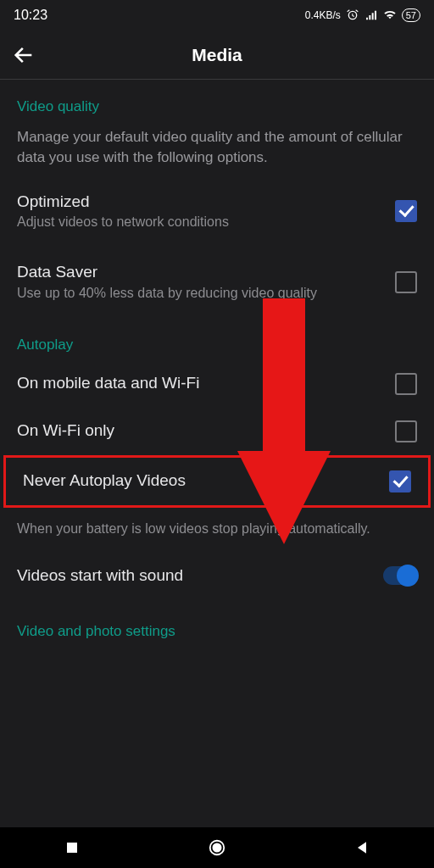  Describe the element at coordinates (362, 848) in the screenshot. I see `nav-back-icon` at that location.